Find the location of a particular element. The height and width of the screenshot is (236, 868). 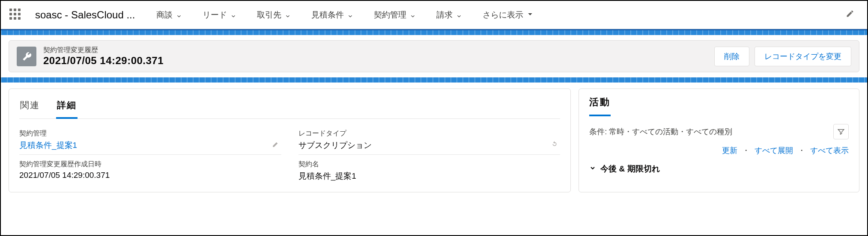

refresh-icon is located at coordinates (555, 145).